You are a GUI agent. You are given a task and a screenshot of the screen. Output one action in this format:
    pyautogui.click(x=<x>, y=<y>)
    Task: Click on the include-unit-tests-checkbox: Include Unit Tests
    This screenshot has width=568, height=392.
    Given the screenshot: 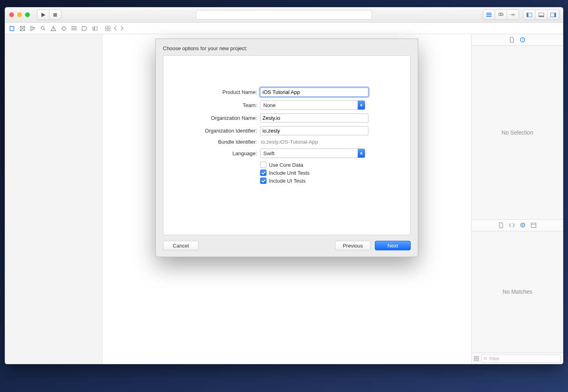 What is the action you would take?
    pyautogui.click(x=329, y=173)
    